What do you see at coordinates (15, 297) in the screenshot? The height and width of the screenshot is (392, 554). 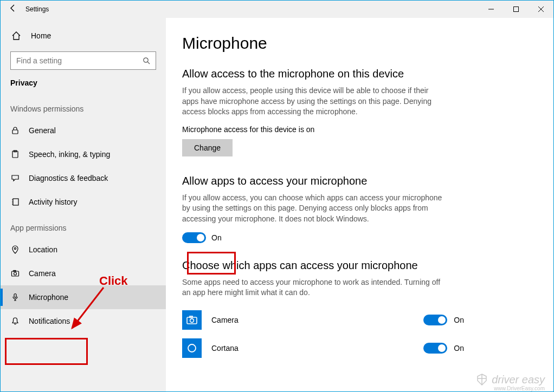 I see `microphone-icon` at bounding box center [15, 297].